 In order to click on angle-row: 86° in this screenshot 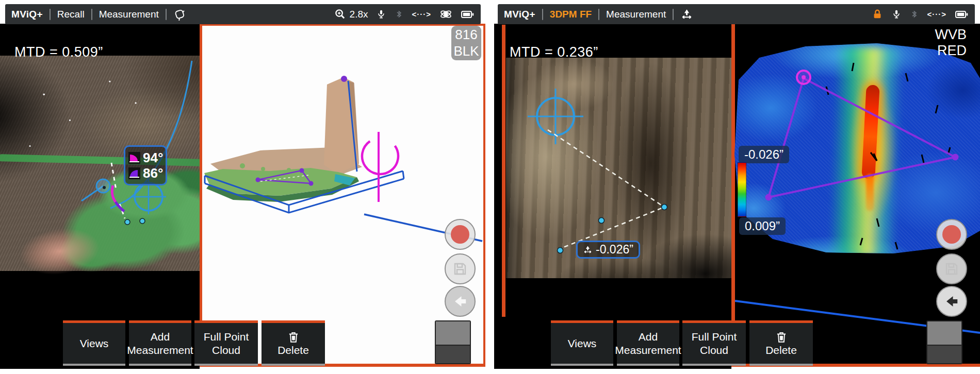, I will do `click(145, 173)`.